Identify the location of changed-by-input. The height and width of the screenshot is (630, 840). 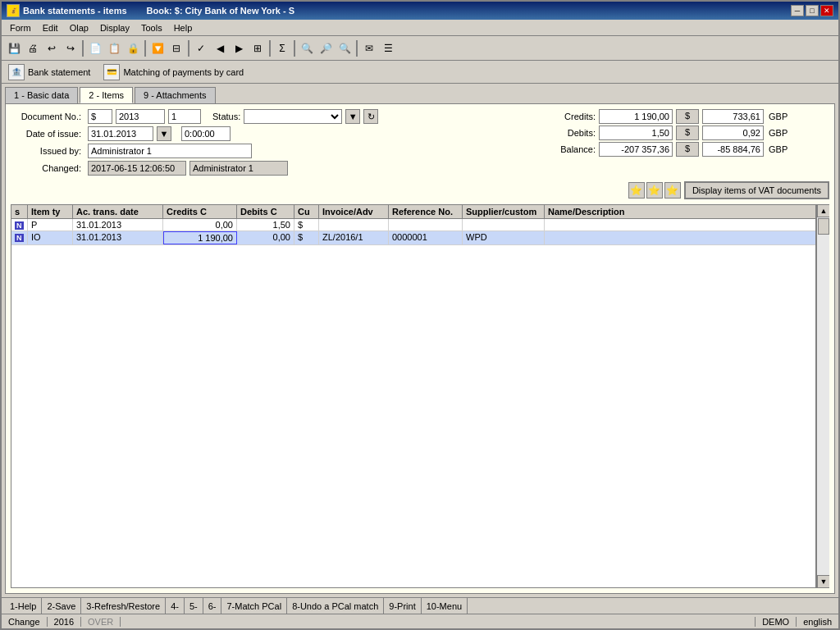
(239, 168).